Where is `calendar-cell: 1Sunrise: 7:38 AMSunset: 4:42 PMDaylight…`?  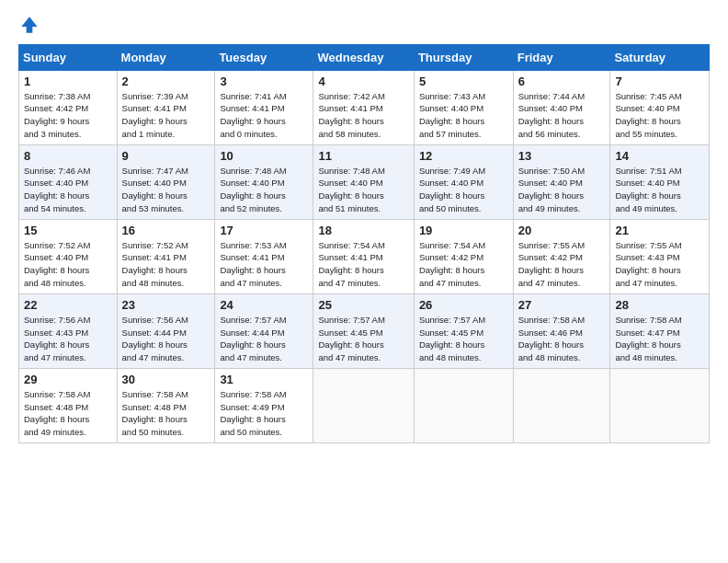 calendar-cell: 1Sunrise: 7:38 AMSunset: 4:42 PMDaylight… is located at coordinates (68, 107).